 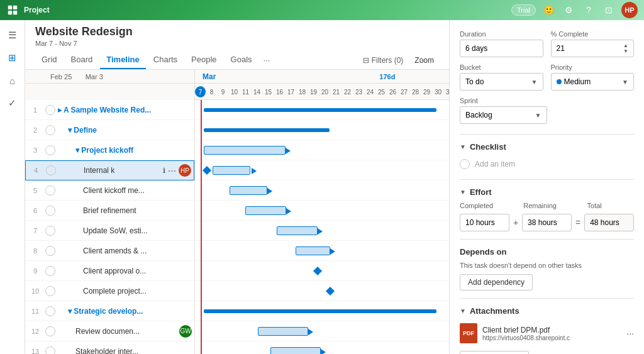 I want to click on duration-label: Duration, so click(x=502, y=34).